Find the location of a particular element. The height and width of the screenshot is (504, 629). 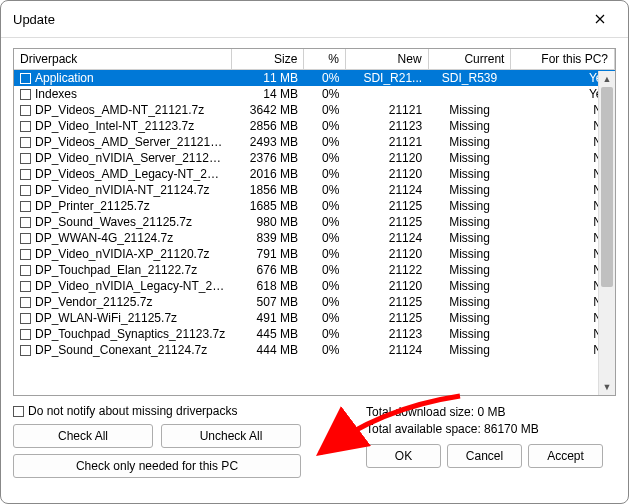

table-row: DP_Vendor_21125.7z507 MB0%21125MissingNo is located at coordinates (314, 302).